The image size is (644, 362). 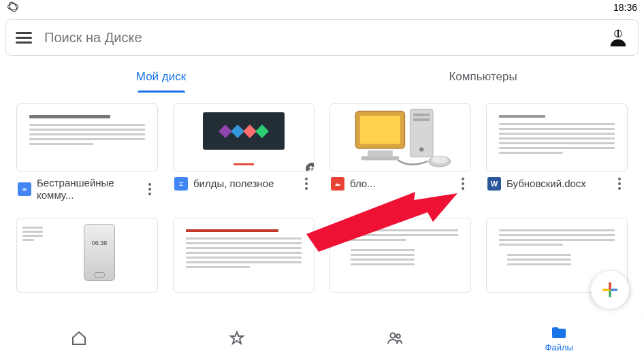 What do you see at coordinates (13, 8) in the screenshot?
I see `network-icon` at bounding box center [13, 8].